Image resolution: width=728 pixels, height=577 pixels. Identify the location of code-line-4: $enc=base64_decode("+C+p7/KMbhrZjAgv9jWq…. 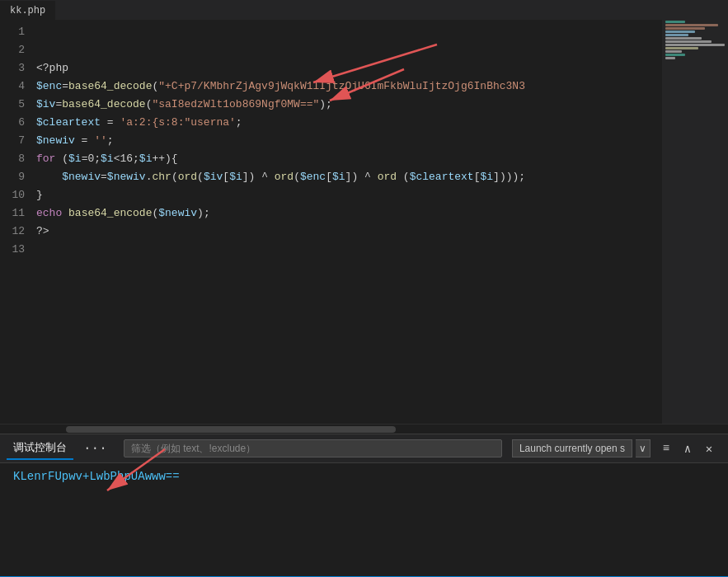
(381, 87).